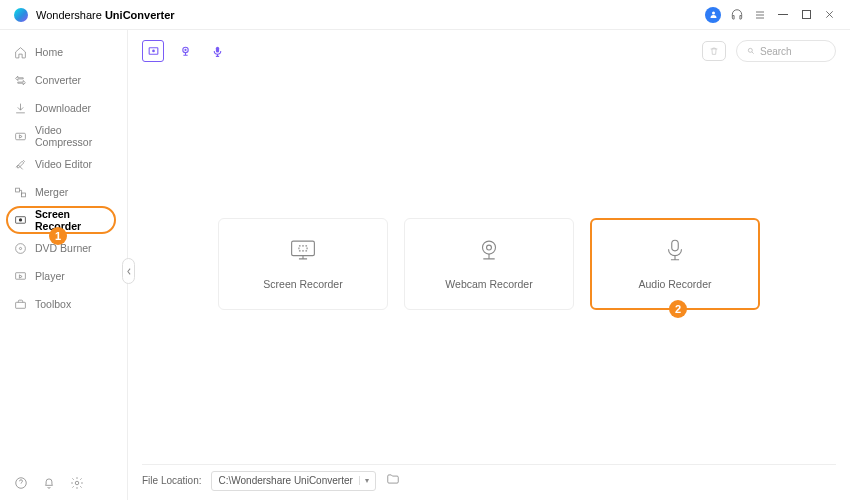 The image size is (850, 500). I want to click on collapse-sidebar-button, so click(128, 271).